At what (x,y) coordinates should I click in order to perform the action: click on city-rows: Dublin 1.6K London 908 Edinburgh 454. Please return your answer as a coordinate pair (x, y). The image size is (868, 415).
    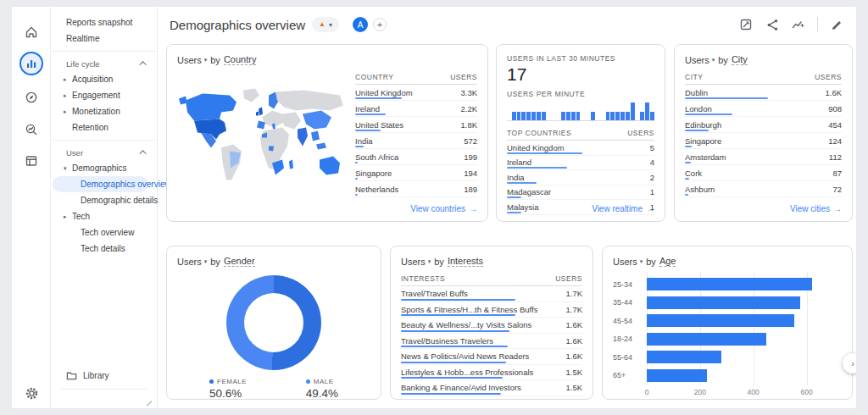
    Looking at the image, I should click on (763, 141).